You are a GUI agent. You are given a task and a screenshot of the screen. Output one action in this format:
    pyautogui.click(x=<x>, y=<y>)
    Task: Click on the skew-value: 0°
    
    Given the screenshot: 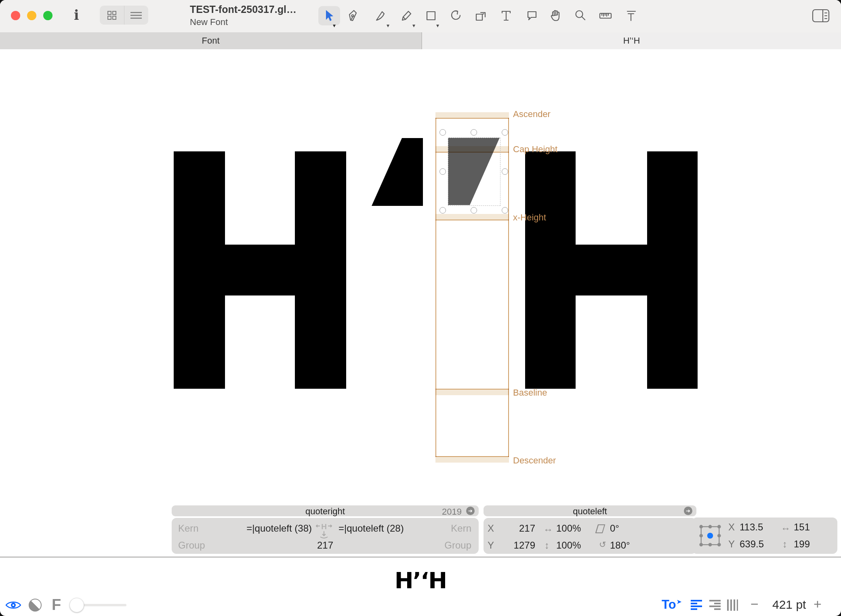 What is the action you would take?
    pyautogui.click(x=615, y=528)
    